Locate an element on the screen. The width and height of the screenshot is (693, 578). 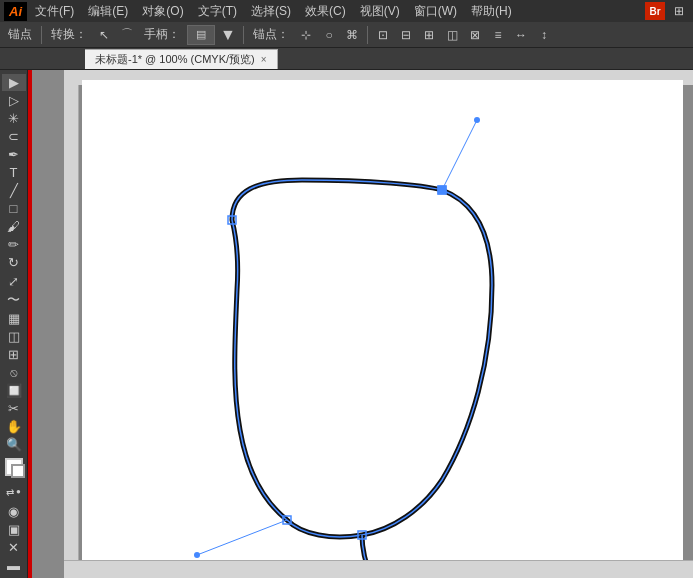
line-tool: ╱ is located at coordinates (14, 190).